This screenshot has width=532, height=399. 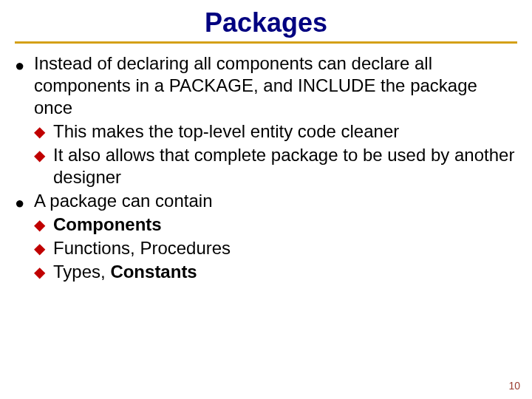 I want to click on bullet-text: Instead of declaring all components can …, so click(x=256, y=86).